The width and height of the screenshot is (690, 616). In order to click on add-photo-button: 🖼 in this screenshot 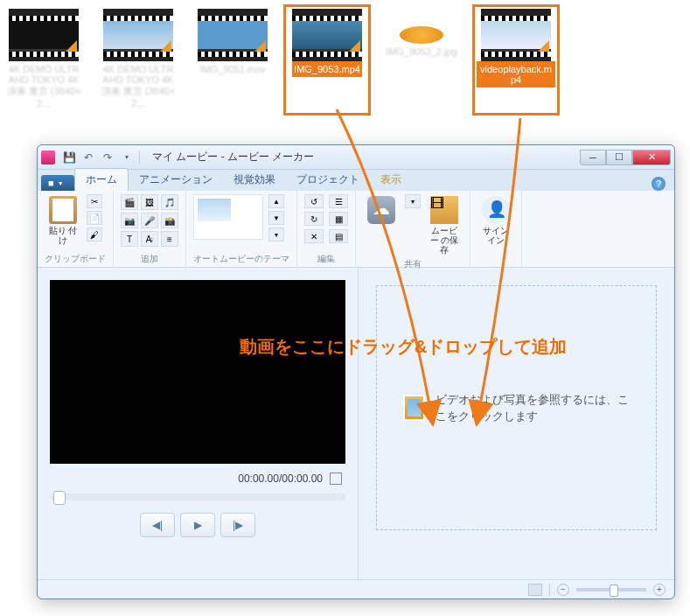, I will do `click(150, 202)`.